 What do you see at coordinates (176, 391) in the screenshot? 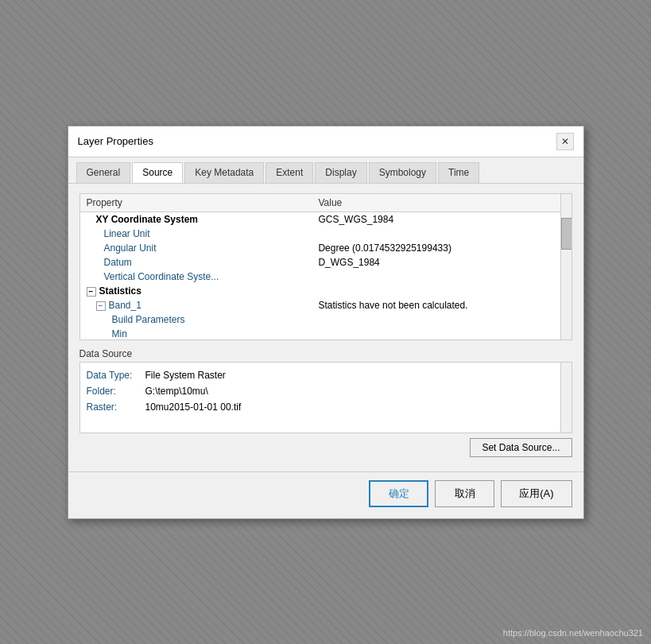
I see `ds-val-folder: G:\temp\10mu\` at bounding box center [176, 391].